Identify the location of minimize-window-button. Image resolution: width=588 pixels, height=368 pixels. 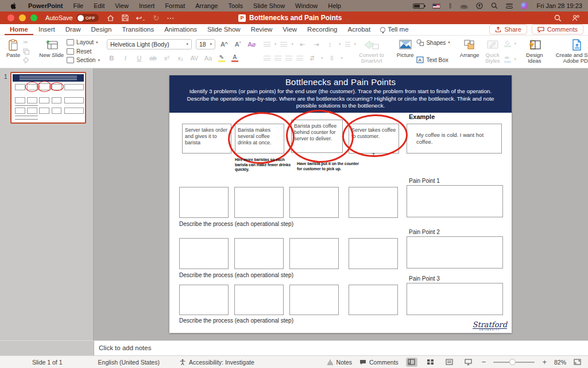
(22, 18).